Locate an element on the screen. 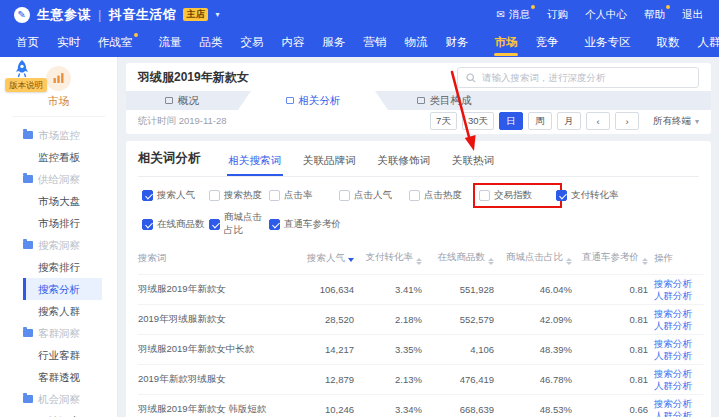 The image size is (719, 417). sidebar-item: 市场监控 is located at coordinates (62, 135).